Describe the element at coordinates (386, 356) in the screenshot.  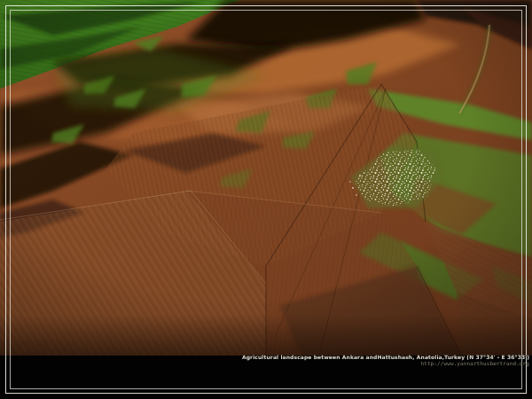
I see `photo-caption: Agricultural landscape between Ankara an…` at that location.